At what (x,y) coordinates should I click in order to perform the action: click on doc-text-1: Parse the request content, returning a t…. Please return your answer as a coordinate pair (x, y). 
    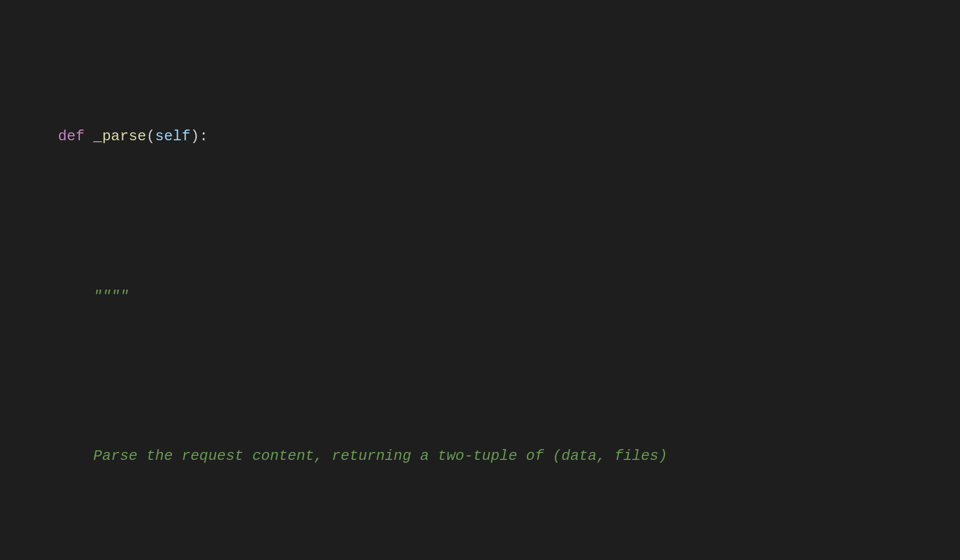
    Looking at the image, I should click on (362, 456).